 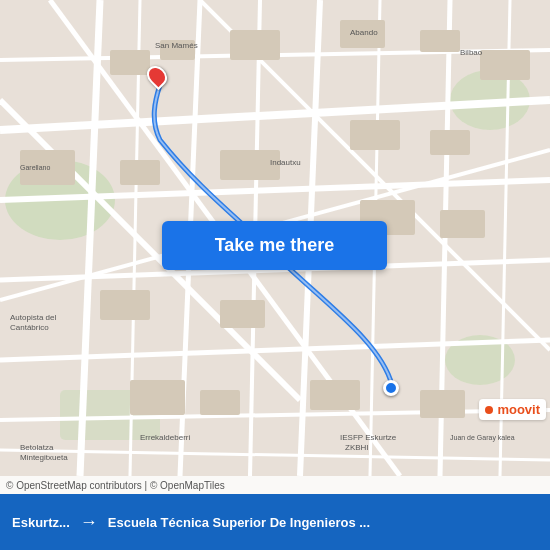 I want to click on arrow-icon: →, so click(x=89, y=522).